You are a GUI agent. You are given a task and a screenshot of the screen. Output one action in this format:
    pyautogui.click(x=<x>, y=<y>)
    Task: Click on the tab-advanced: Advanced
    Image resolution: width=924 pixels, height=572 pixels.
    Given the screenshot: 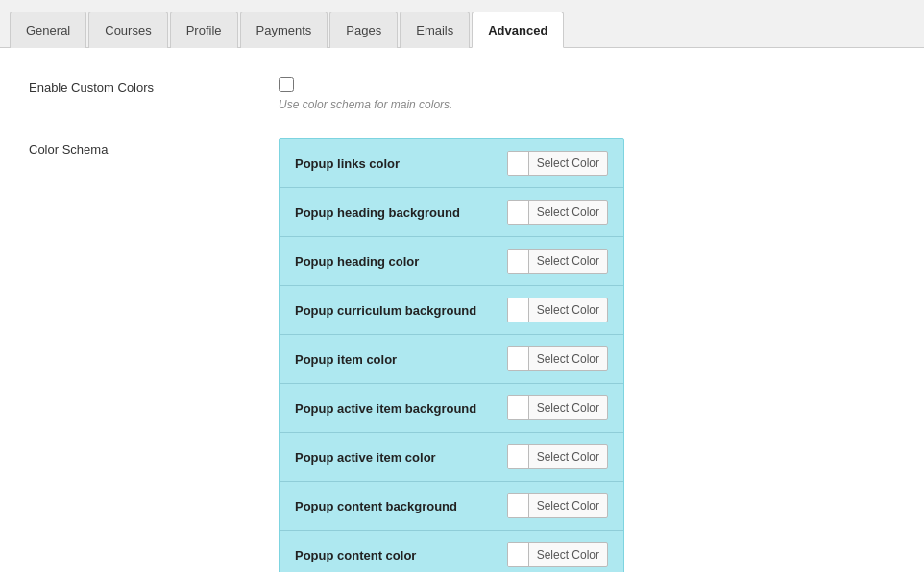 What is the action you would take?
    pyautogui.click(x=518, y=30)
    